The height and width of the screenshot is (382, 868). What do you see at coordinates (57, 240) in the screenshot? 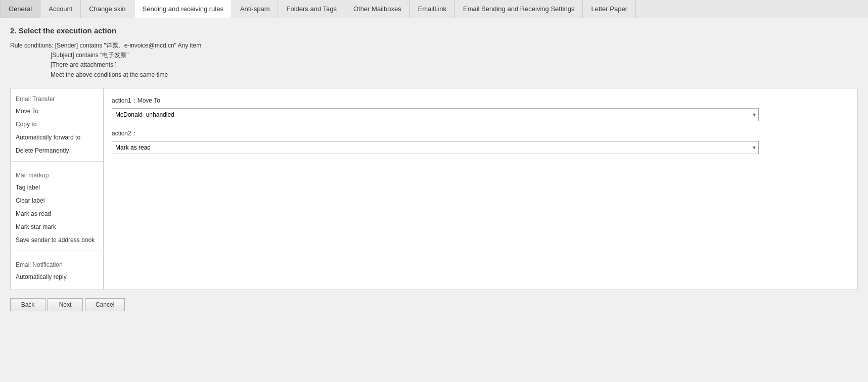
I see `left-panel-save-sender: Save sender to address book` at bounding box center [57, 240].